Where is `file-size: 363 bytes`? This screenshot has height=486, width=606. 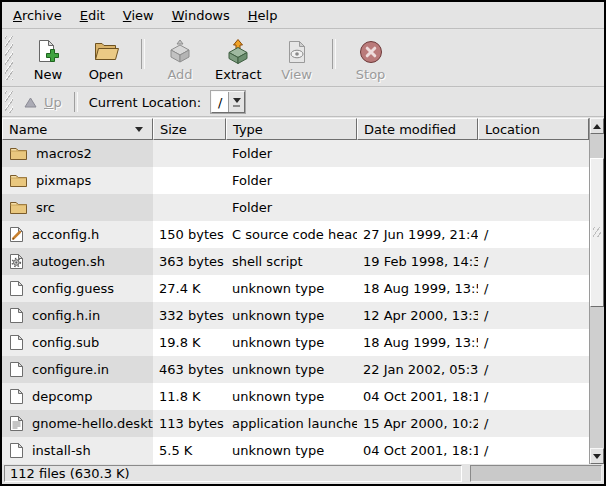
file-size: 363 bytes is located at coordinates (190, 262).